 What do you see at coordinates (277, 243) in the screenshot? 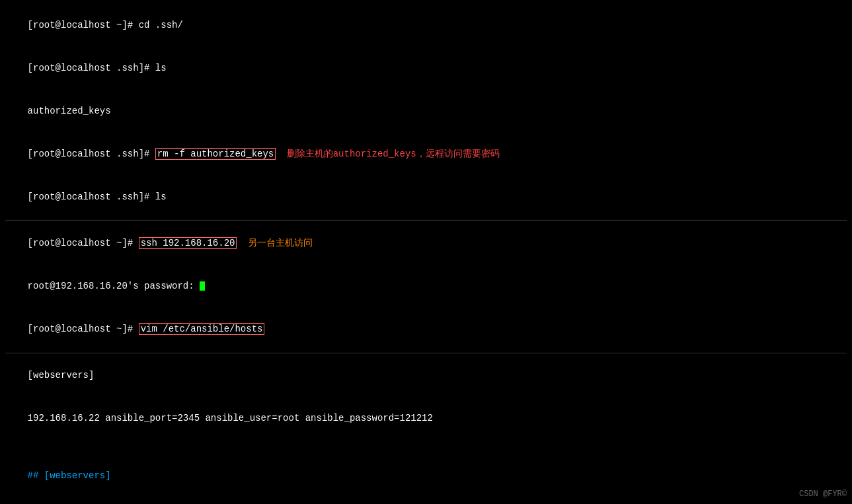
I see `annotation-ssh: 另一台主机访问` at bounding box center [277, 243].